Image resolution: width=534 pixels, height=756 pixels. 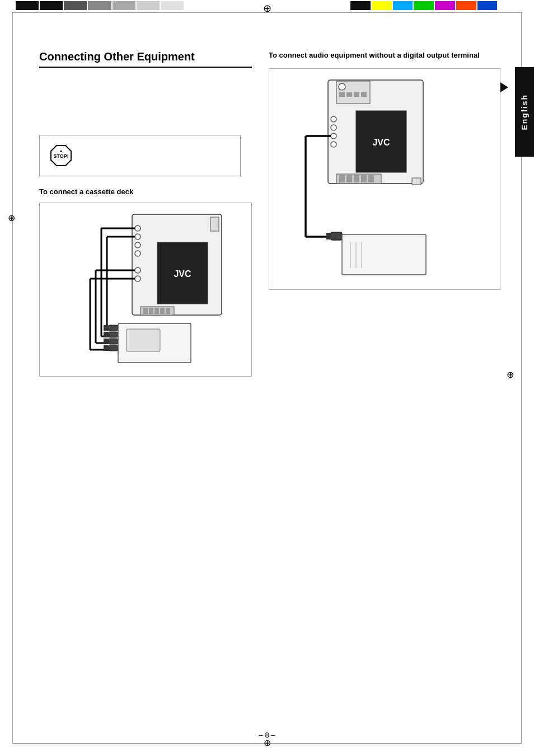 I want to click on cassette-diagram-box: JVC, so click(x=146, y=290).